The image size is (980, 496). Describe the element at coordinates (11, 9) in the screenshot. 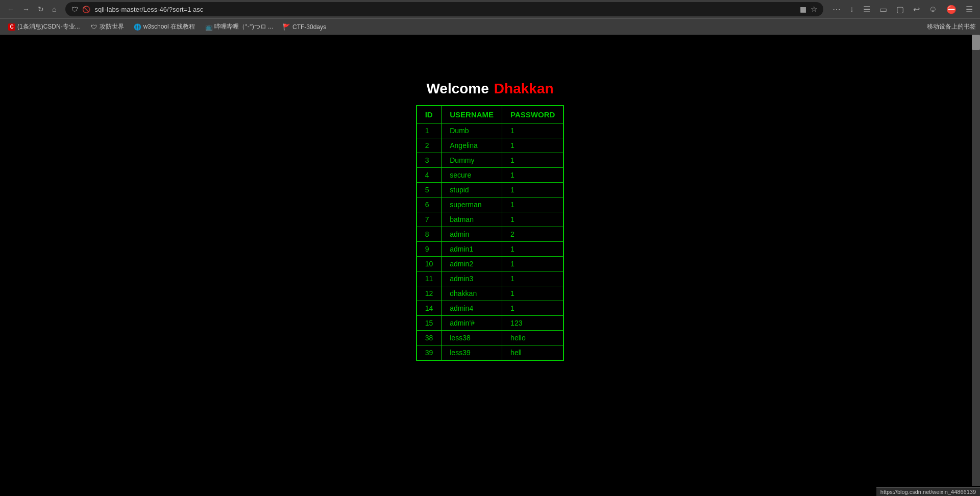

I see `back-icon: ←` at that location.